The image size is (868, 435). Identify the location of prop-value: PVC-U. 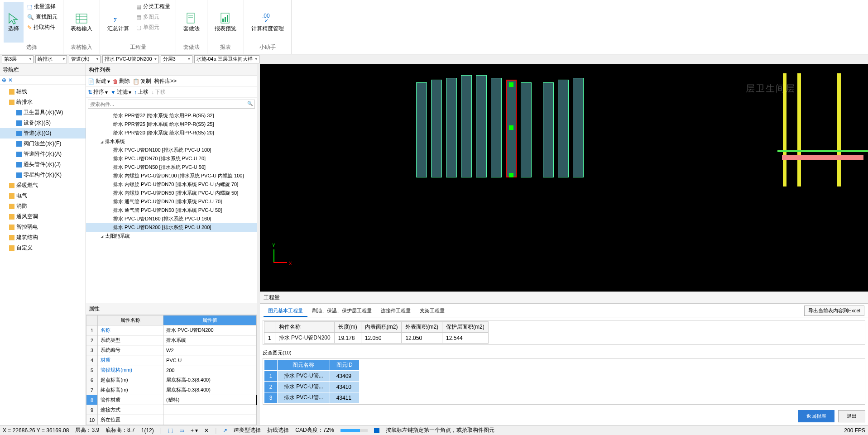
(210, 360).